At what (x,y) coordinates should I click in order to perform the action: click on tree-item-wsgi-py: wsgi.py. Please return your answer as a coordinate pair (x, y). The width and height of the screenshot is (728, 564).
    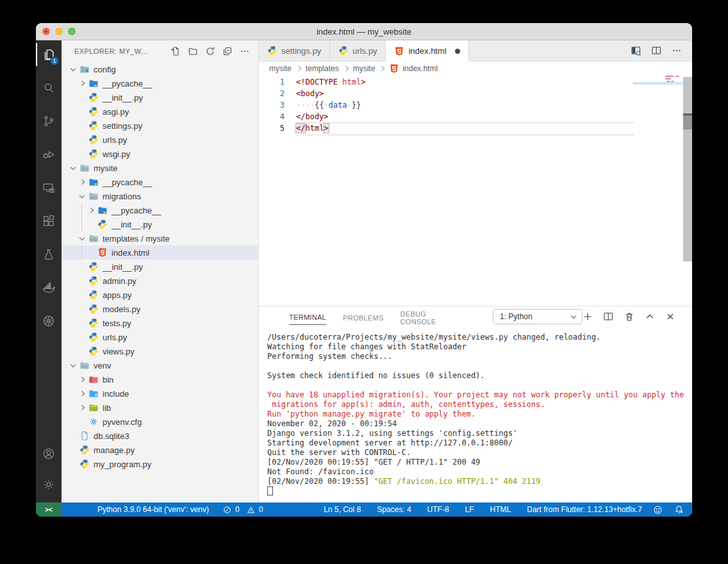
    Looking at the image, I should click on (160, 154).